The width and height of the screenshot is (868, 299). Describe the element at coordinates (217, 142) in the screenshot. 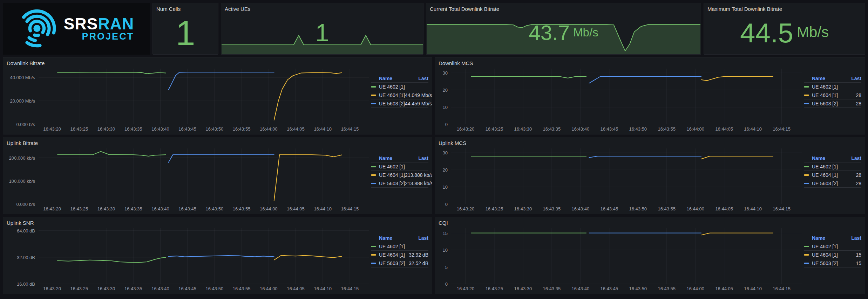

I see `panel-title-uplink-bitrate: Uplink Bitrate` at that location.